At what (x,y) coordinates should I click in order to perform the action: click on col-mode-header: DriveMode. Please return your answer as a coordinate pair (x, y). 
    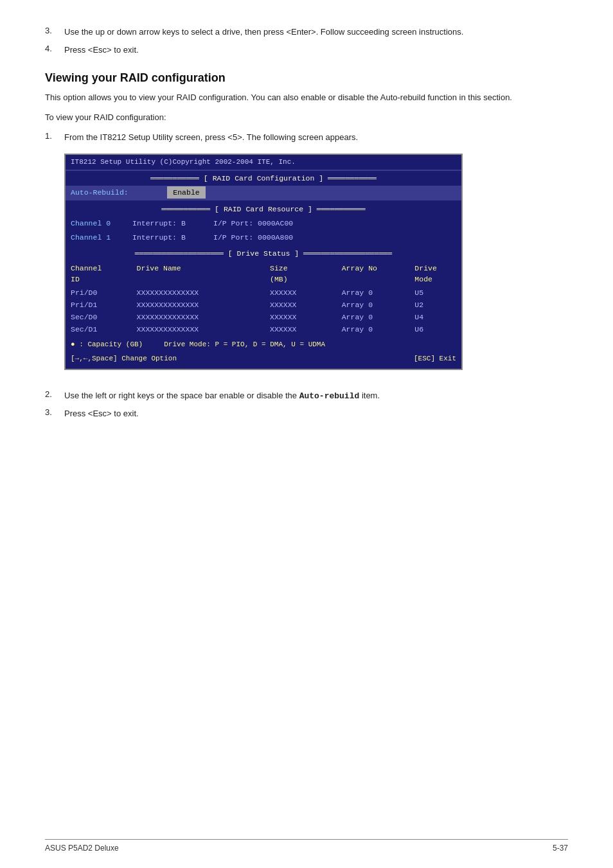
    Looking at the image, I should click on (436, 274).